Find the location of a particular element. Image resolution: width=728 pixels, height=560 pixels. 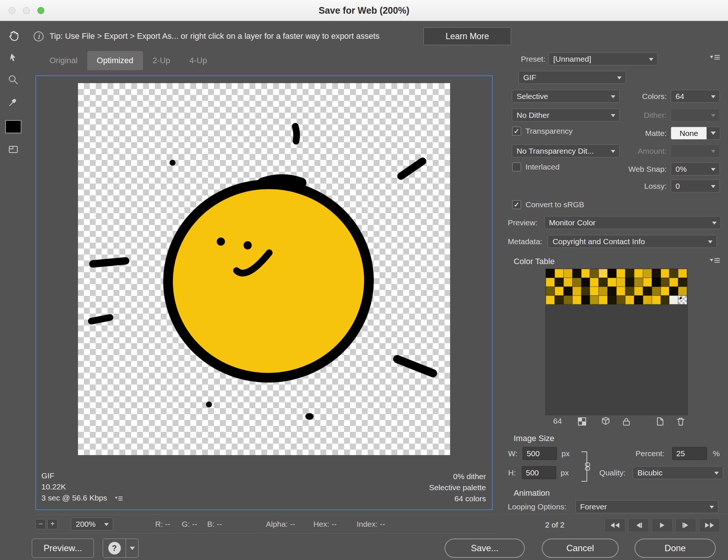

zoom-level-select: 200% is located at coordinates (92, 524).